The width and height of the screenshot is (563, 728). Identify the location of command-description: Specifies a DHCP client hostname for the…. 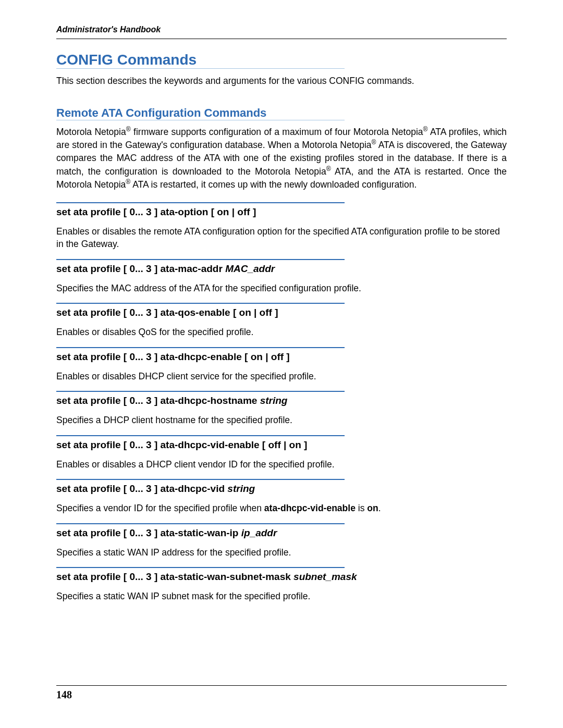
(282, 420).